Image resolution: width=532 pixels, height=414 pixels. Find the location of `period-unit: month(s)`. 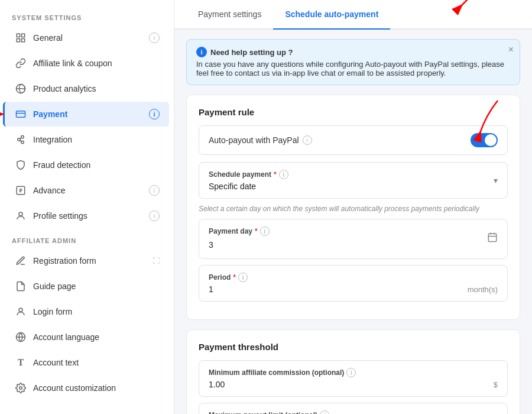

period-unit: month(s) is located at coordinates (482, 290).